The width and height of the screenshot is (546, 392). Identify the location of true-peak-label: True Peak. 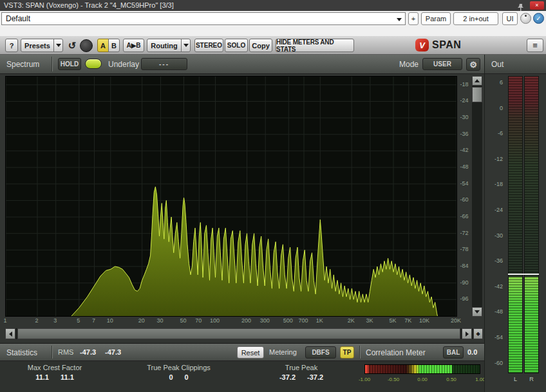
(301, 368).